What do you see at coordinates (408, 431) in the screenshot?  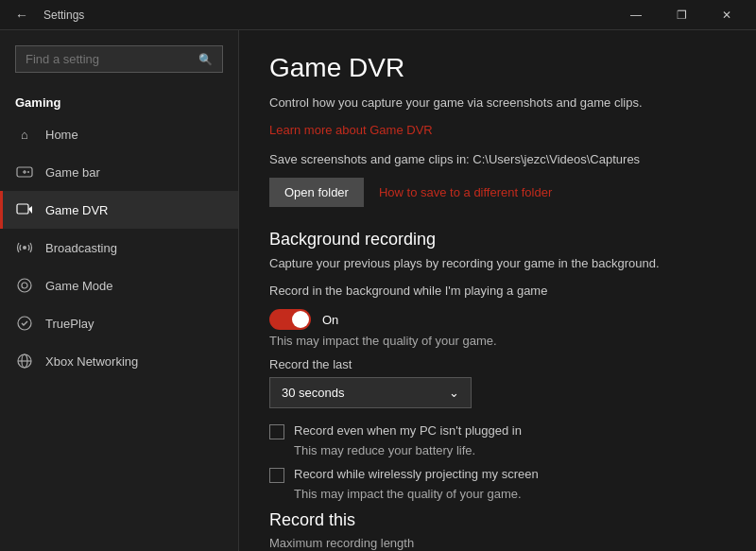 I see `checkbox-plugged-in-label: Record even when my PC isn't plugged in` at bounding box center [408, 431].